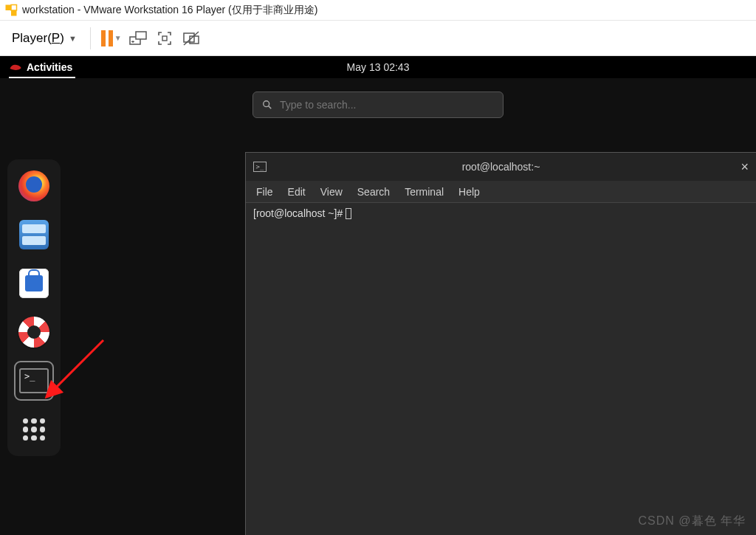 The height and width of the screenshot is (535, 756). Describe the element at coordinates (387, 105) in the screenshot. I see `search-input` at that location.